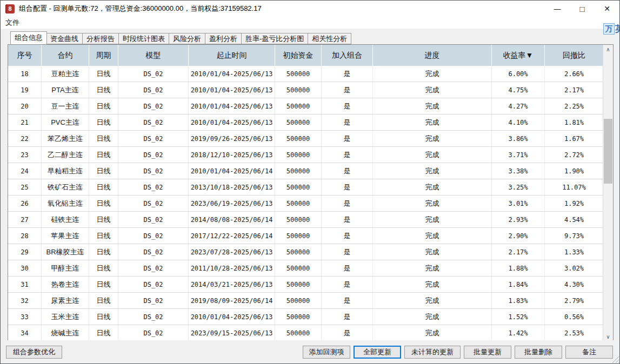  I want to click on optimize-params-button: 组合参数优化, so click(34, 352).